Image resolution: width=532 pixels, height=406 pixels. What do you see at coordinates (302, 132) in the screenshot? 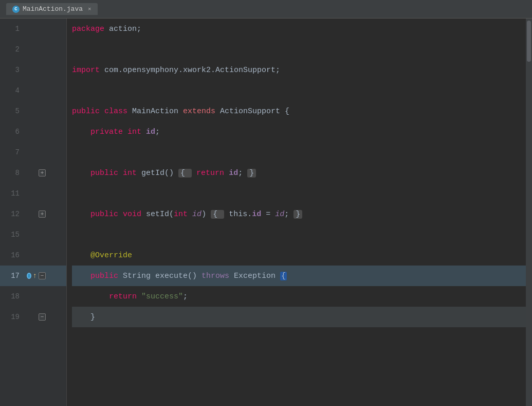
I see `code-line-6: private int id;` at bounding box center [302, 132].